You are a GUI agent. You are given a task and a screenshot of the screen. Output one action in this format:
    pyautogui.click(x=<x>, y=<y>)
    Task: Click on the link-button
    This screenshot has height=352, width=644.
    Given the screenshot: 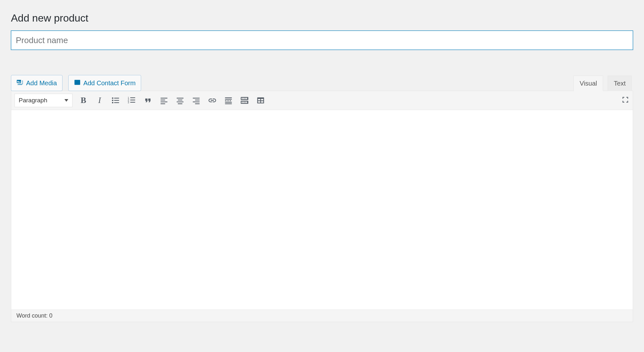 What is the action you would take?
    pyautogui.click(x=212, y=100)
    